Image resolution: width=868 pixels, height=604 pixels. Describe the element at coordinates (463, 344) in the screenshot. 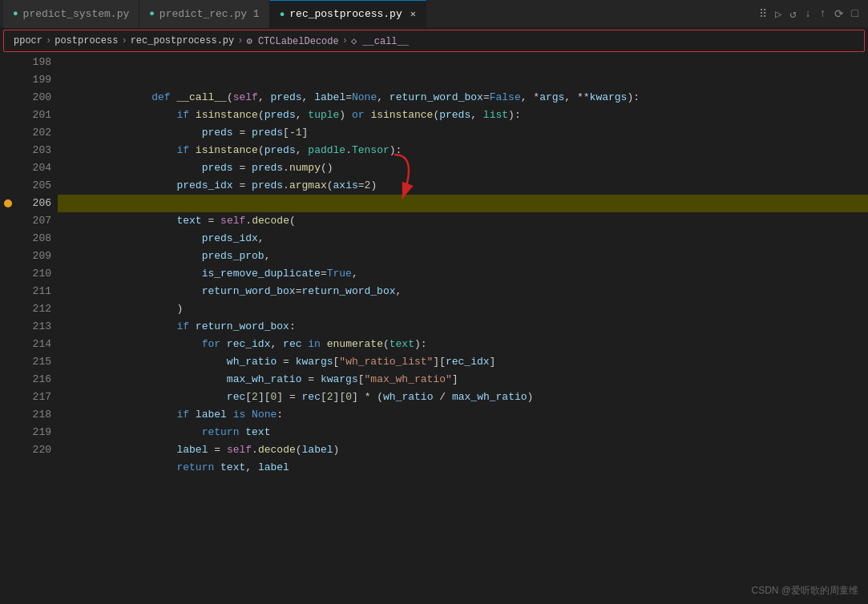

I see `code-line-214: wh_ratio = kwargs["wh_ratio_list"][rec_i…` at that location.